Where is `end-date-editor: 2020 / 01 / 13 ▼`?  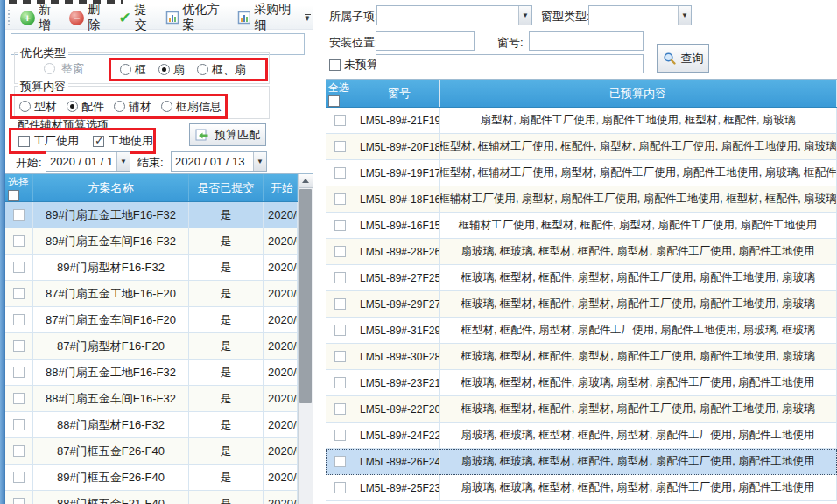
end-date-editor: 2020 / 01 / 13 ▼ is located at coordinates (219, 161).